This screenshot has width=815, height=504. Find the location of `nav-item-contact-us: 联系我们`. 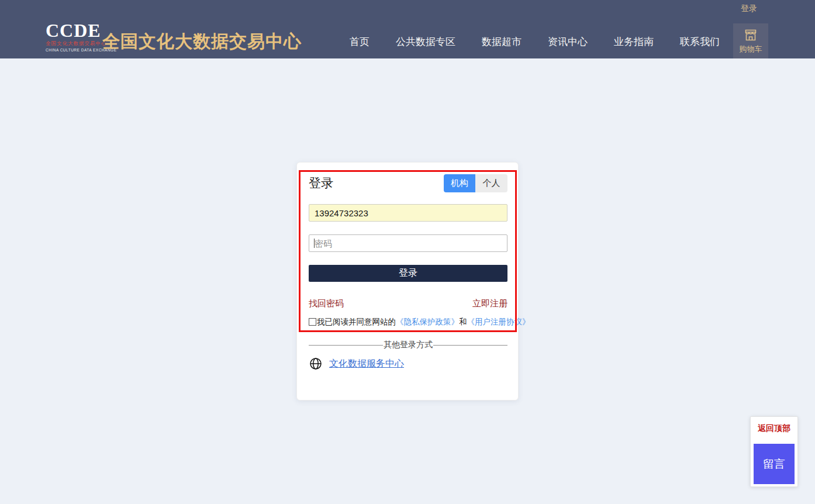

nav-item-contact-us: 联系我们 is located at coordinates (700, 42).